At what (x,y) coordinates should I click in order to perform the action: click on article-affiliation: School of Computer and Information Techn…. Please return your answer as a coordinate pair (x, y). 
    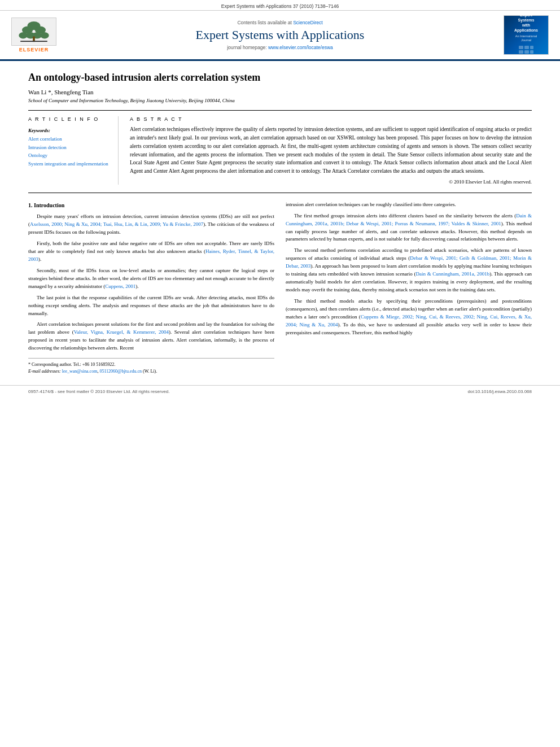
    Looking at the image, I should click on (280, 101).